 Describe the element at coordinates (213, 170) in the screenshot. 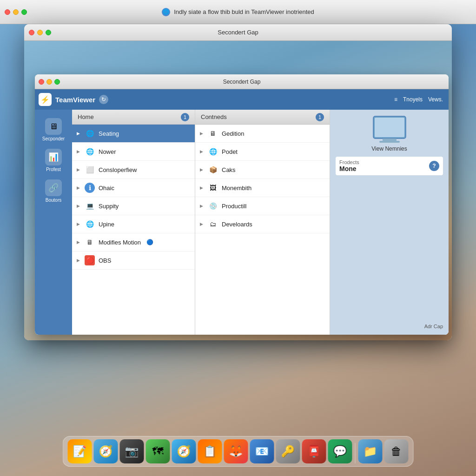

I see `caks-icon: 📦` at that location.